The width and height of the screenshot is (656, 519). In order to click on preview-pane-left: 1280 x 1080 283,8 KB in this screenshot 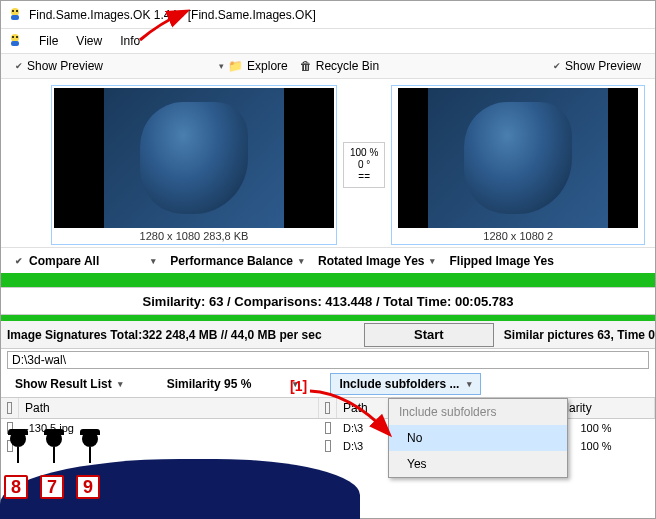, I will do `click(194, 165)`.